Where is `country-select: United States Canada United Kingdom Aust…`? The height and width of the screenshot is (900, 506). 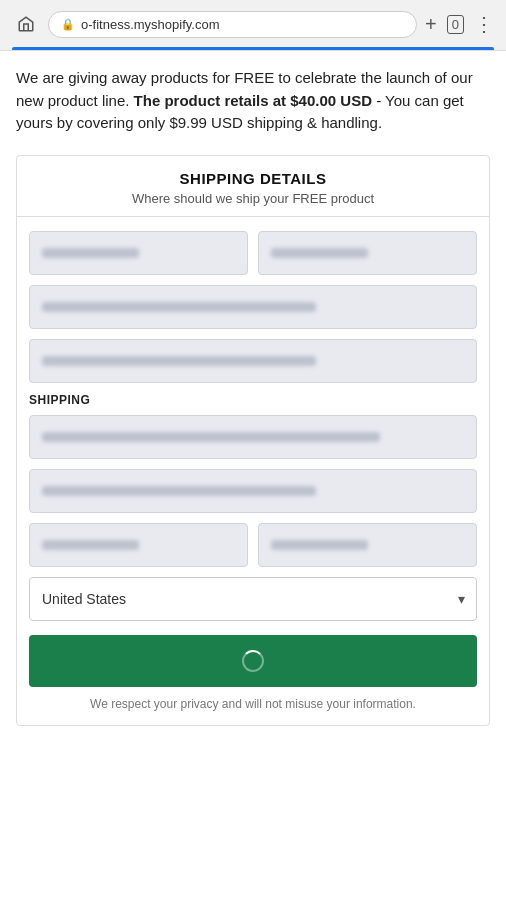
country-select: United States Canada United Kingdom Aust… is located at coordinates (253, 599).